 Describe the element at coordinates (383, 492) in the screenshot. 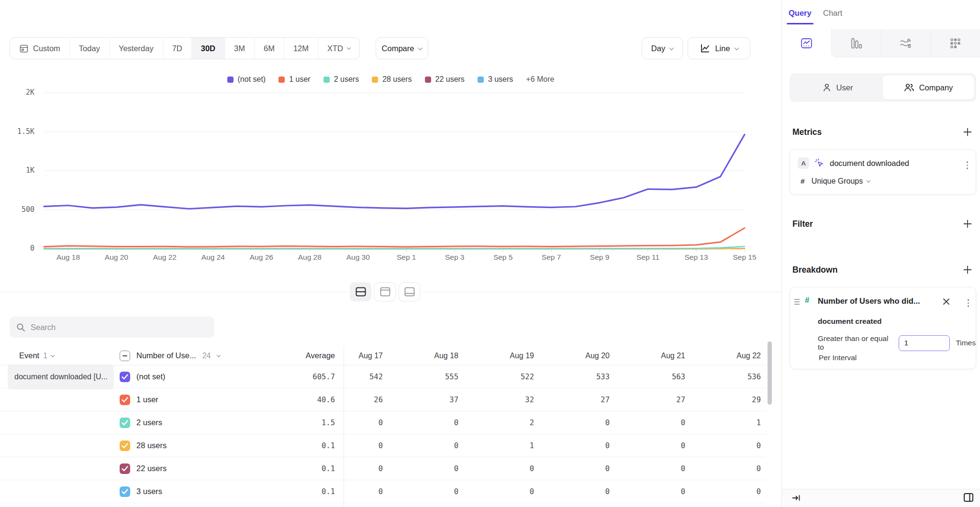

I see `table-row: 3 users0.1000000` at that location.